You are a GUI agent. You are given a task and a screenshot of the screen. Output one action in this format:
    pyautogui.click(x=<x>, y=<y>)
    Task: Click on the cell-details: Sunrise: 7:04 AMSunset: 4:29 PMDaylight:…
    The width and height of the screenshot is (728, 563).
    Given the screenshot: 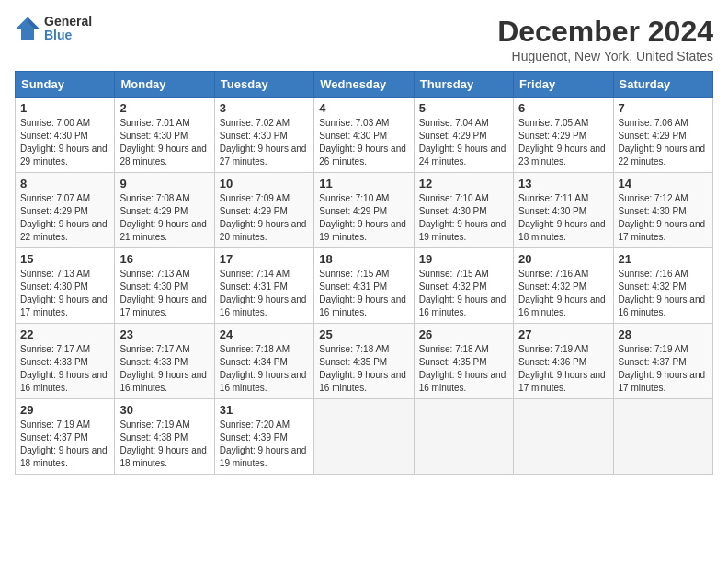 What is the action you would take?
    pyautogui.click(x=463, y=143)
    